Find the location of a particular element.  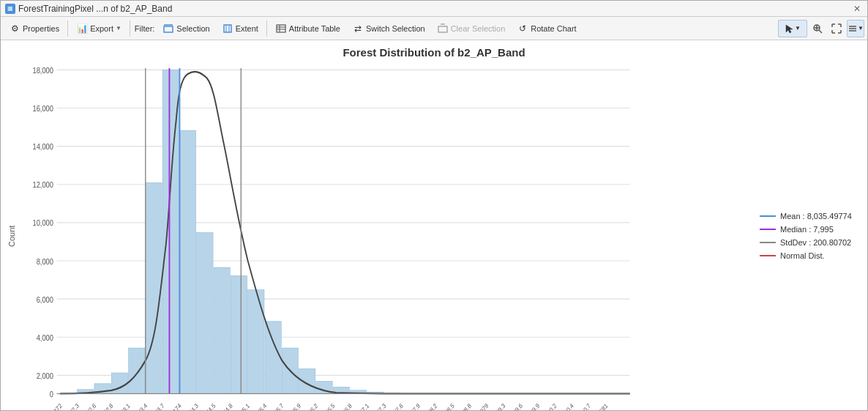

title-bar: ▦ ForestTrainingPixel ...n of b2_AP_Band… is located at coordinates (434, 9).